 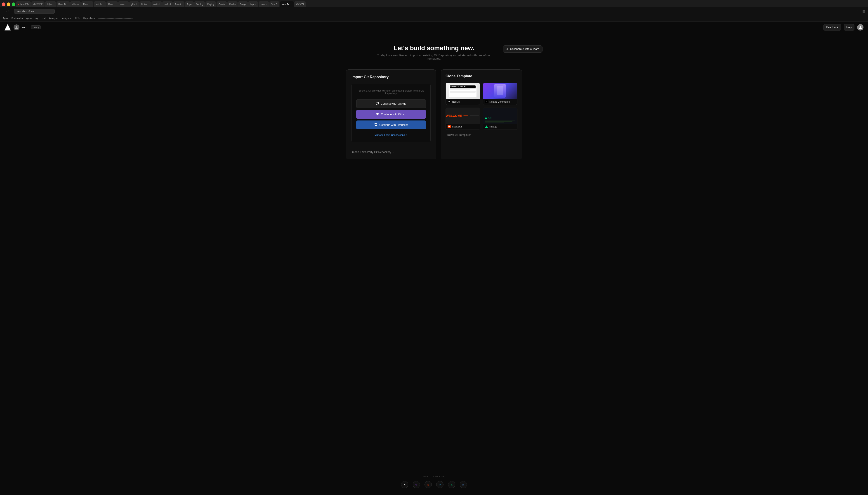 What do you see at coordinates (463, 485) in the screenshot?
I see `framework-solidjs-icon: ◎` at bounding box center [463, 485].